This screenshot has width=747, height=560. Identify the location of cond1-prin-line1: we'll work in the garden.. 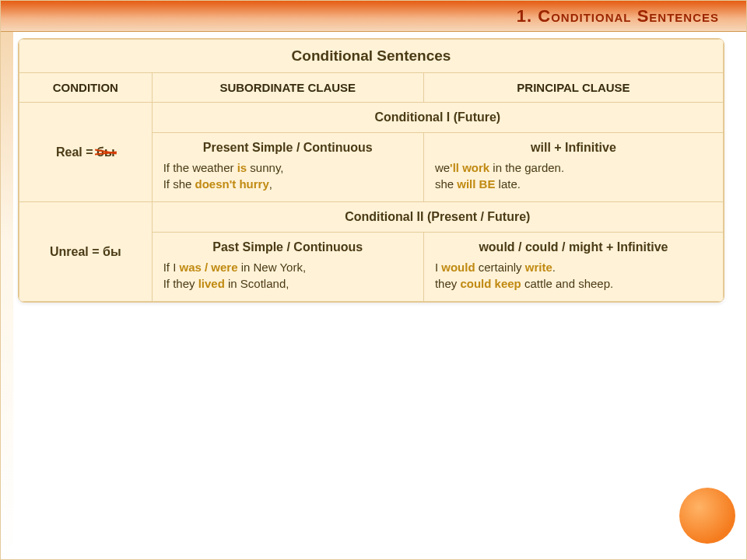
(573, 168).